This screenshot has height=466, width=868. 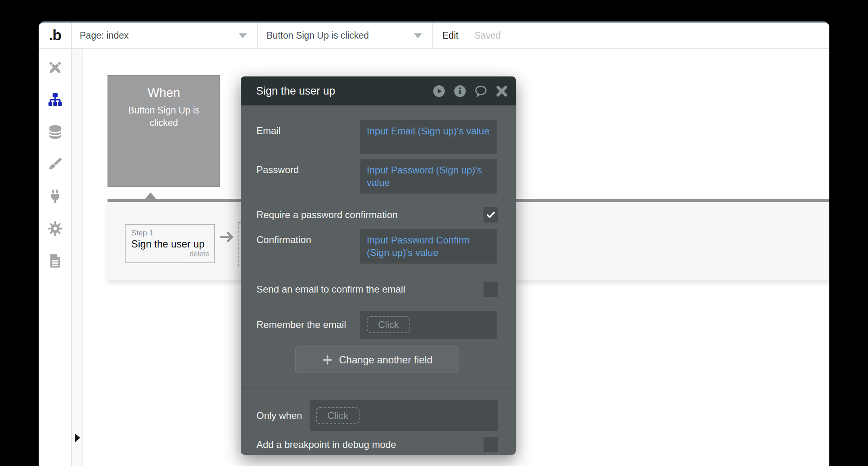 I want to click on sidebar-item-logs, so click(x=55, y=261).